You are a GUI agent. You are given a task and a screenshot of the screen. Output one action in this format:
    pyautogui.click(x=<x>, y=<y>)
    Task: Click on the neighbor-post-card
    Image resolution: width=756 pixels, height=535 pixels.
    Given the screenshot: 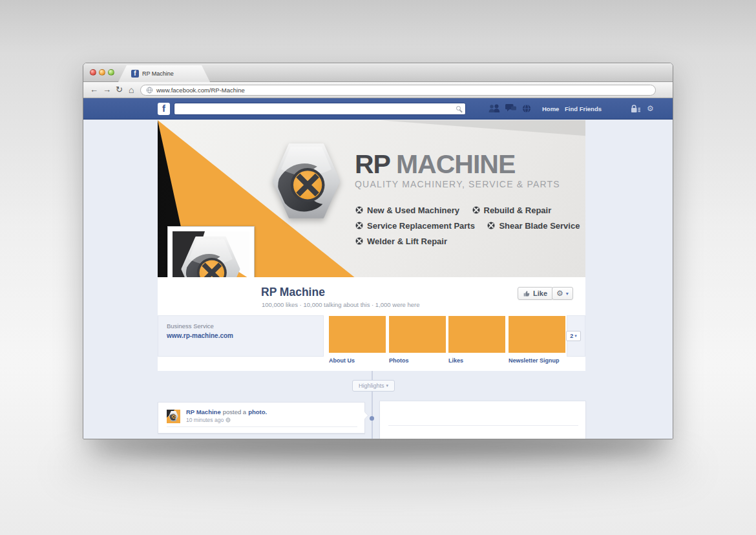 What is the action you would take?
    pyautogui.click(x=483, y=420)
    